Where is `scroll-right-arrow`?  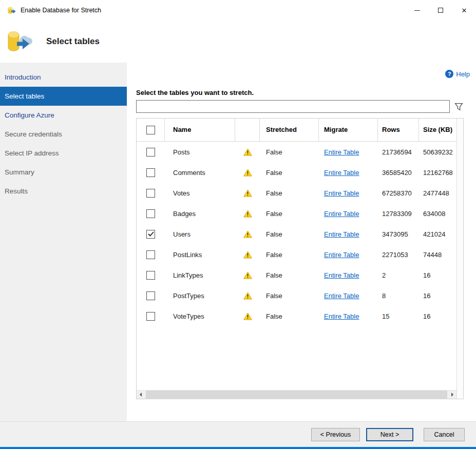 scroll-right-arrow is located at coordinates (452, 395).